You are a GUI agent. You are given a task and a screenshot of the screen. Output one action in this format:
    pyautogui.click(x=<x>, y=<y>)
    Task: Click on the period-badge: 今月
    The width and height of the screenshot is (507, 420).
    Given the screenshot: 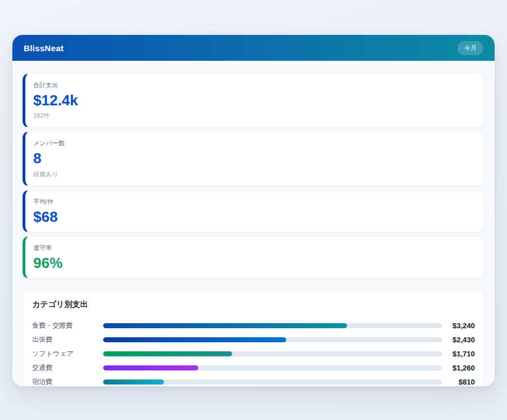 What is the action you would take?
    pyautogui.click(x=470, y=48)
    